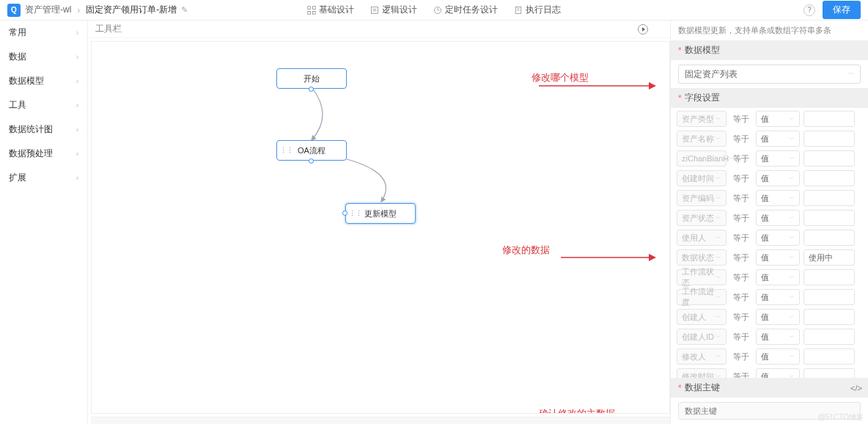  I want to click on sidebar-item-label: 数据, so click(18, 57).